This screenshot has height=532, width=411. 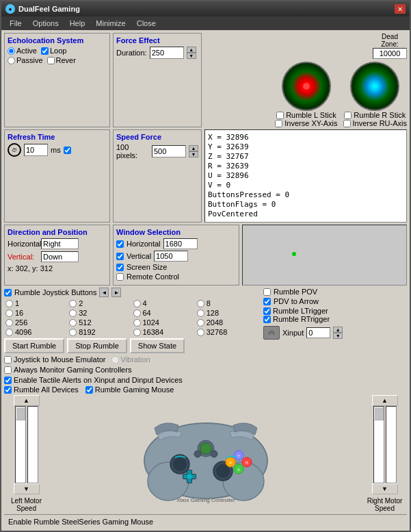 What do you see at coordinates (267, 292) in the screenshot?
I see `rumble-pov-checkbox` at bounding box center [267, 292].